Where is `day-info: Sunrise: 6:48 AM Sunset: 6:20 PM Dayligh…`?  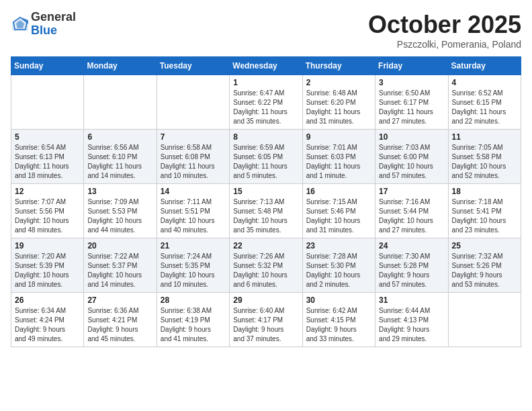 day-info: Sunrise: 6:48 AM Sunset: 6:20 PM Dayligh… is located at coordinates (339, 107).